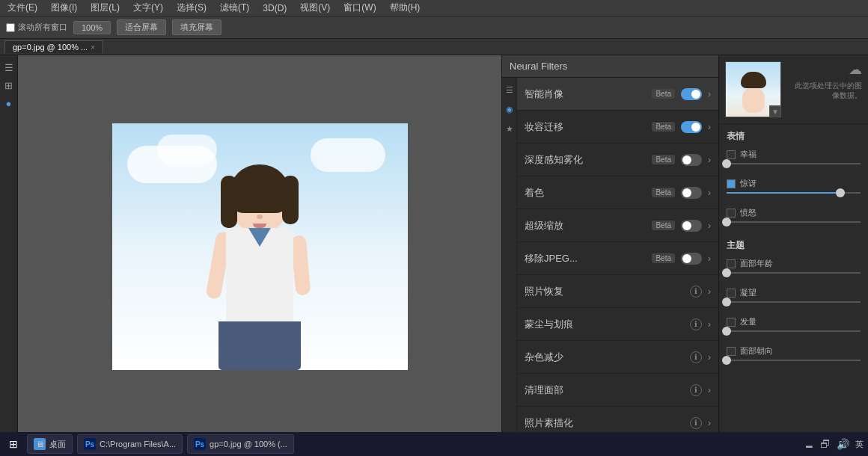 The width and height of the screenshot is (868, 456). I want to click on subject-sliders: 面部年龄凝望发量面部朝向, so click(793, 313).